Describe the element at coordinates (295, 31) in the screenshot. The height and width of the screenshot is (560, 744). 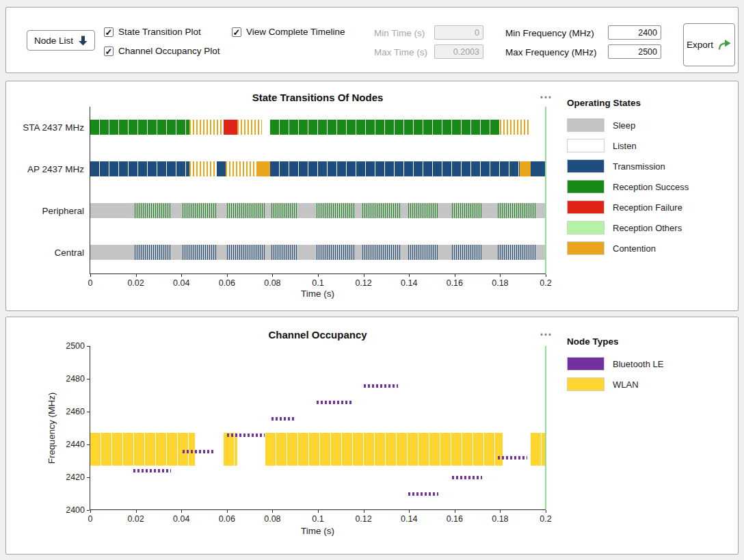
I see `checkbox-label: View Complete Timeline` at that location.